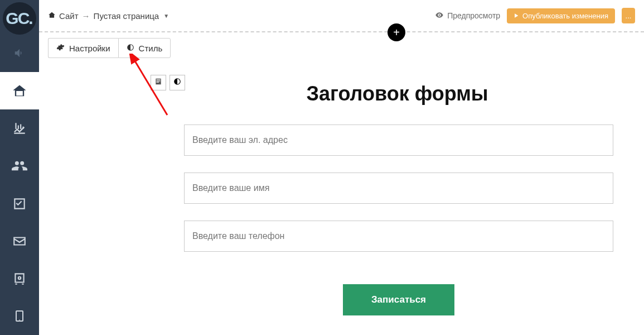 This screenshot has width=644, height=335. What do you see at coordinates (399, 236) in the screenshot?
I see `phone-field: Введите ваш телефон` at bounding box center [399, 236].